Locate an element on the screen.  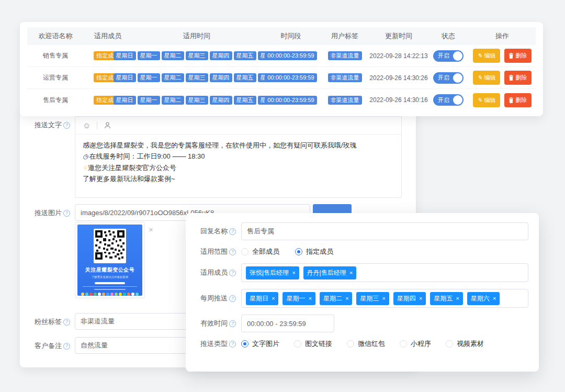
weekly-tagfield: 星期日 星期一 星期二 星期三 星期四 星期五 星期六 is located at coordinates (385, 298).